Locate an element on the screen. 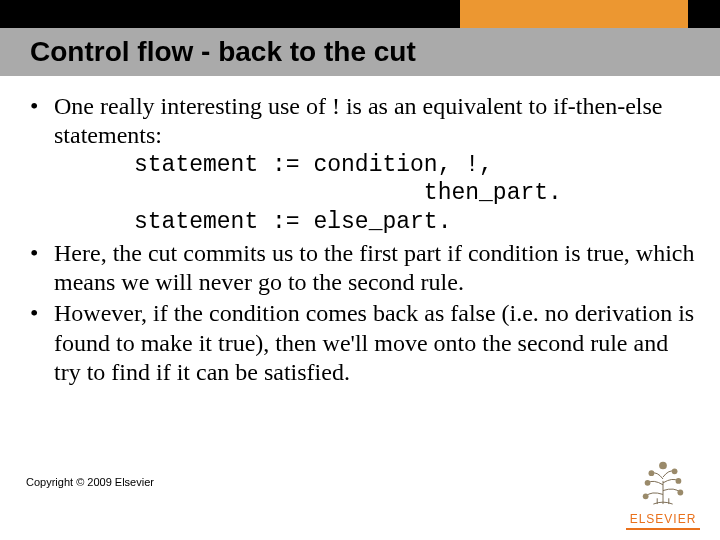 Image resolution: width=720 pixels, height=540 pixels. bullet-text: One really interesting use of ! is as an… is located at coordinates (358, 120).